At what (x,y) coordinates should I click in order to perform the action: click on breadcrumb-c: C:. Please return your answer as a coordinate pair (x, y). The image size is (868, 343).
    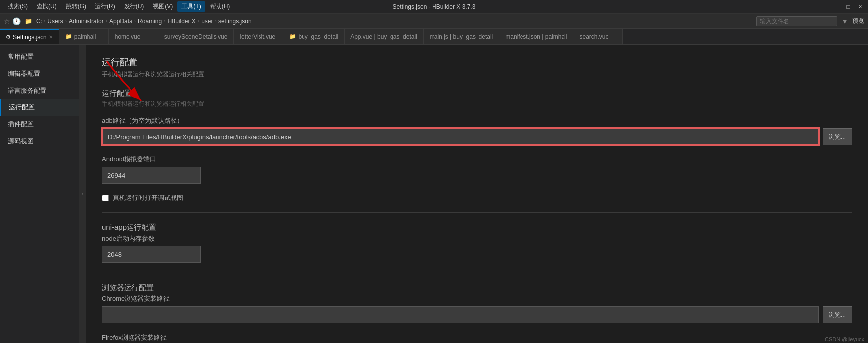
    Looking at the image, I should click on (39, 21).